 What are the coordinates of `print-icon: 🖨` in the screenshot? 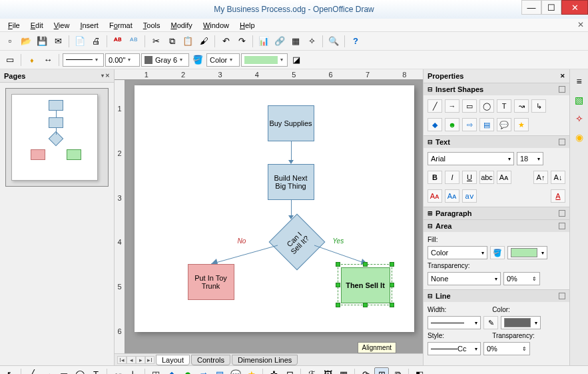 It's located at (96, 41).